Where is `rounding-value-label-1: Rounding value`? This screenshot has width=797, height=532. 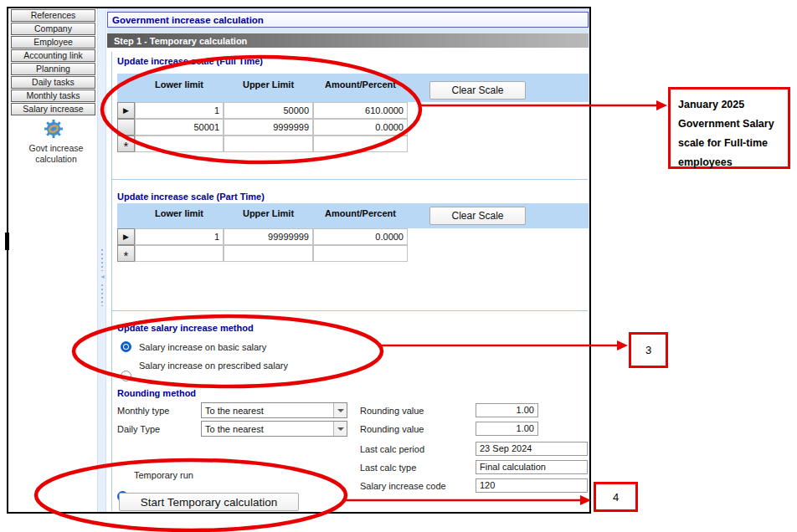
rounding-value-label-1: Rounding value is located at coordinates (392, 411).